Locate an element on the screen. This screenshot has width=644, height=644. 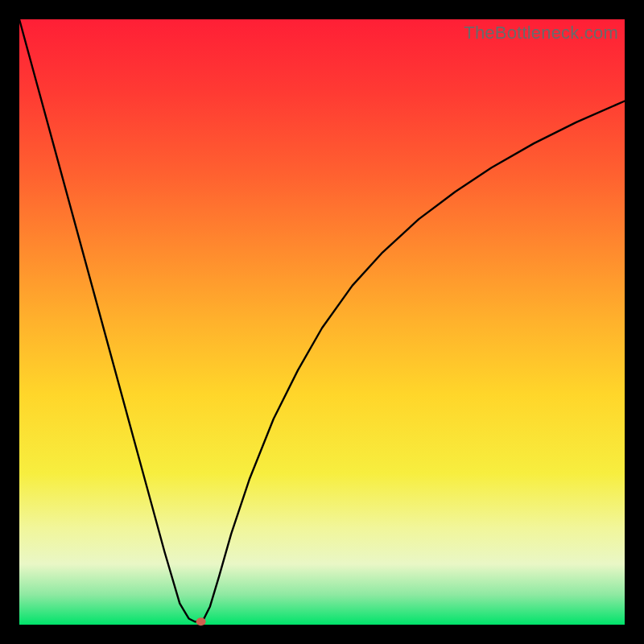
minimum-marker is located at coordinates (201, 621).